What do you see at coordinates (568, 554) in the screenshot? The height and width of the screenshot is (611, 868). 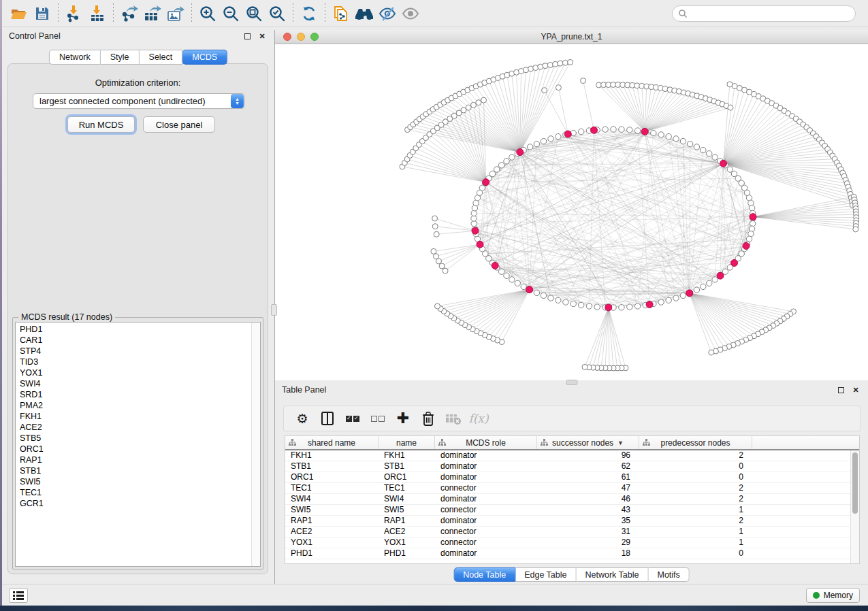 I see `table-row: PHD1PHD1dominator180` at bounding box center [568, 554].